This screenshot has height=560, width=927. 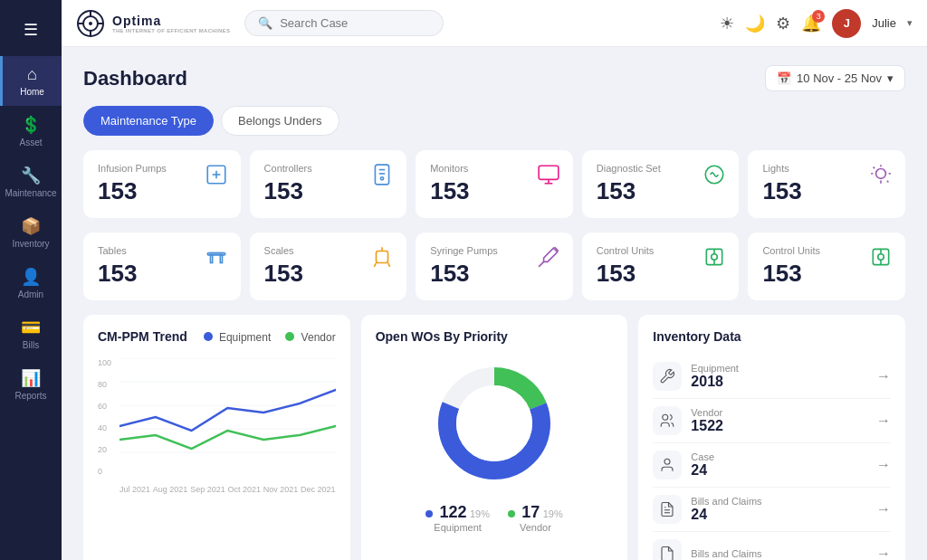 I want to click on stat-control-units-2: Control Units 153, so click(x=827, y=266).